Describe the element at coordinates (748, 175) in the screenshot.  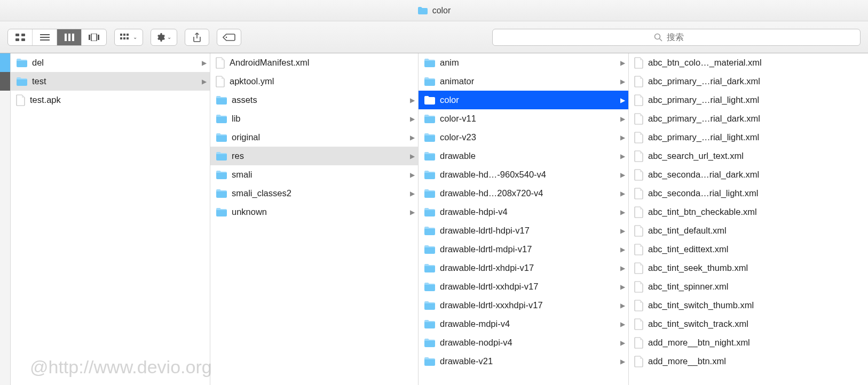
I see `file-row: abc_seconda…rial_dark.xml` at that location.